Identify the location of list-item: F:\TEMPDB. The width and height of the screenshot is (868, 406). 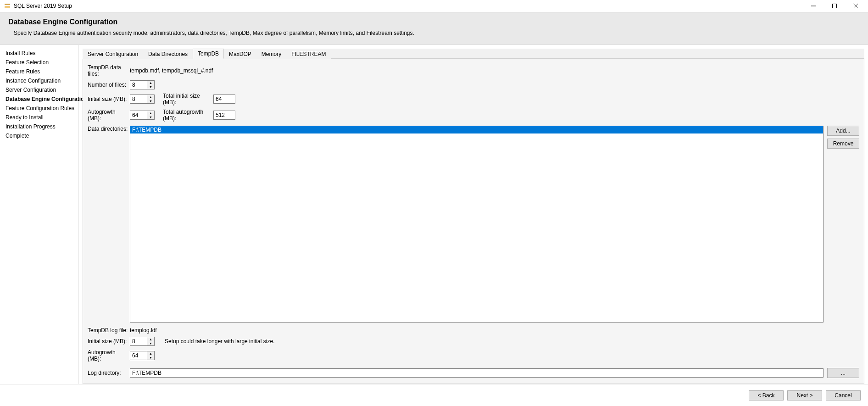
(477, 130).